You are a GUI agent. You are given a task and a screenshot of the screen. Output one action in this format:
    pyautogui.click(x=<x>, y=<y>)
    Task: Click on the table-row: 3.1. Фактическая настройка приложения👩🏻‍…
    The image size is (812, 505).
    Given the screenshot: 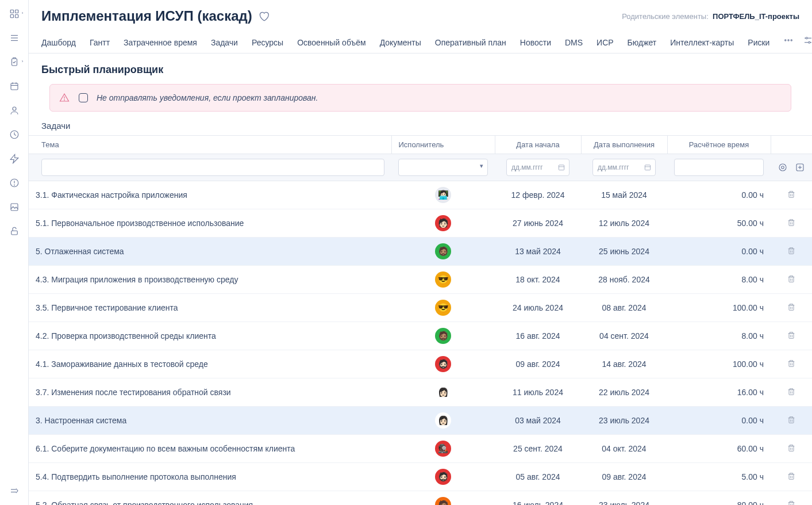 What is the action you would take?
    pyautogui.click(x=421, y=196)
    